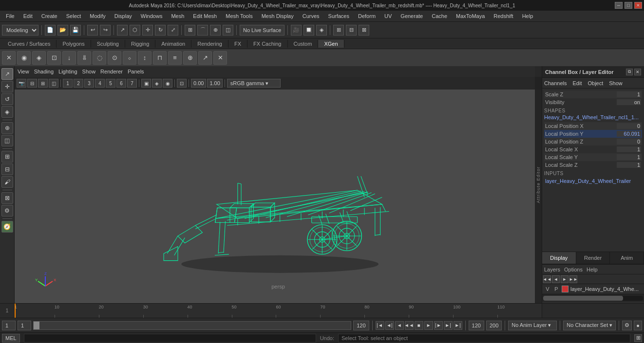 This screenshot has height=343, width=644. I want to click on close-button: ✕, so click(638, 5).